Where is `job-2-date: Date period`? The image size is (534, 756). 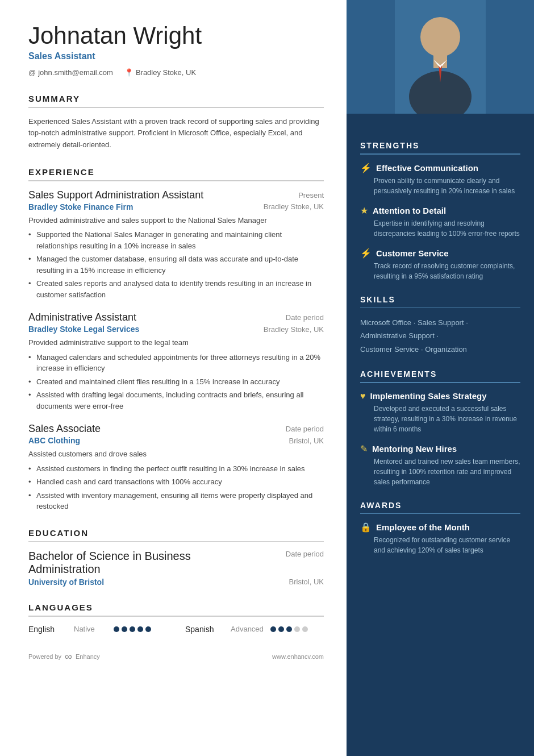
job-2-date: Date period is located at coordinates (304, 317).